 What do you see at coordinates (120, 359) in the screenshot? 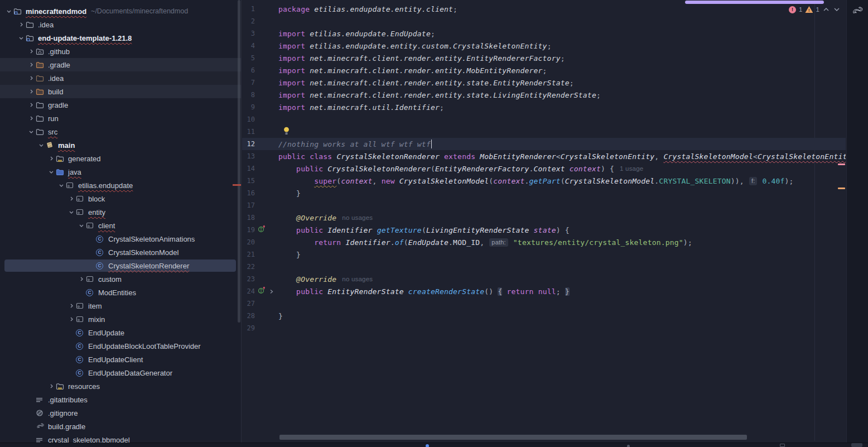
I see `tree-row-endupdateclient: CEndUpdateClient` at bounding box center [120, 359].